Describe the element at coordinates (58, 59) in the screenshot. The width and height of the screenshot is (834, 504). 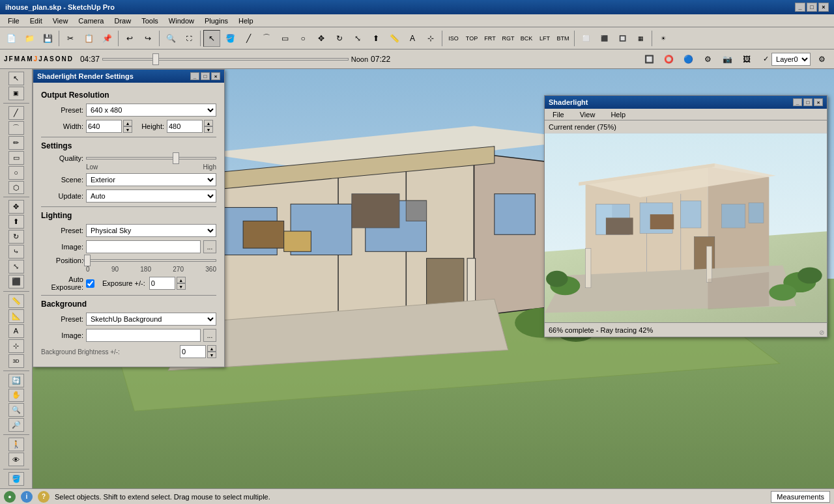
I see `month-o: O` at that location.